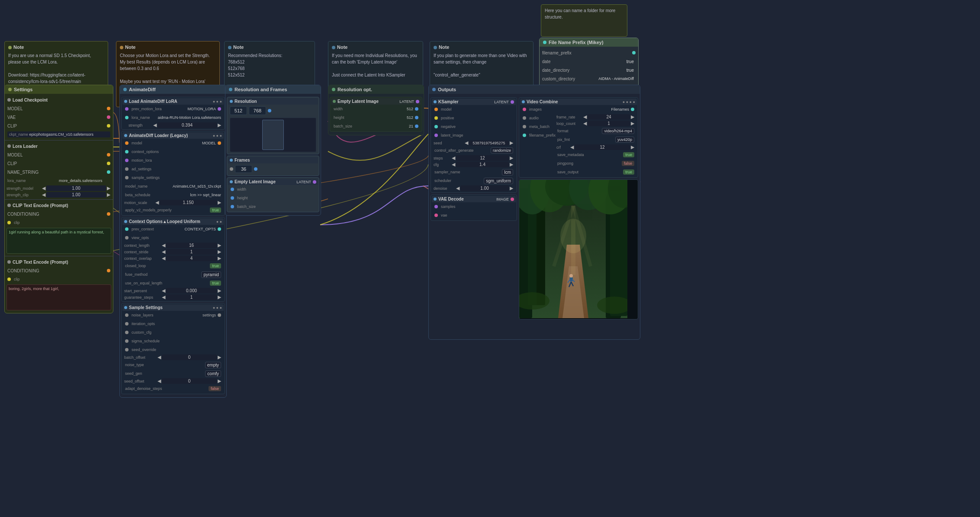 This screenshot has width=980, height=517. What do you see at coordinates (618, 131) in the screenshot?
I see `vc-format-value: video/h264-mp4` at bounding box center [618, 131].